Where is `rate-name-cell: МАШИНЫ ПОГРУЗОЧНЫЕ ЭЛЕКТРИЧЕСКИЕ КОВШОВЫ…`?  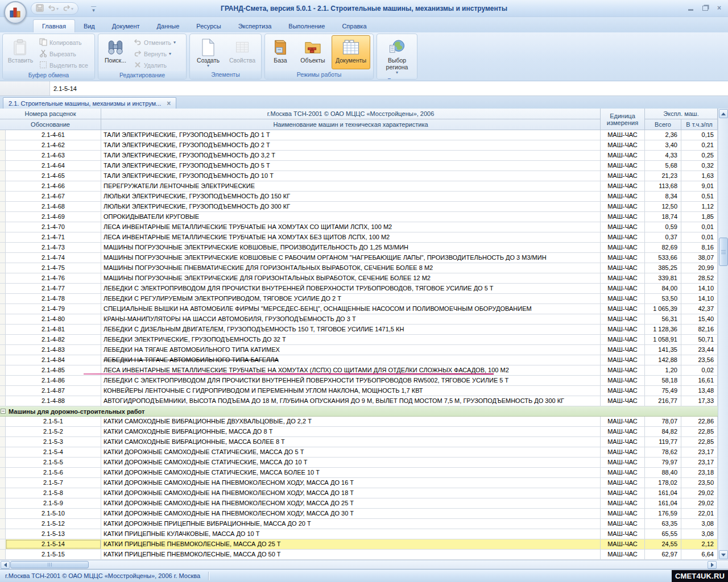
rate-name-cell: МАШИНЫ ПОГРУЗОЧНЫЕ ЭЛЕКТРИЧЕСКИЕ КОВШОВЫ… is located at coordinates (351, 258).